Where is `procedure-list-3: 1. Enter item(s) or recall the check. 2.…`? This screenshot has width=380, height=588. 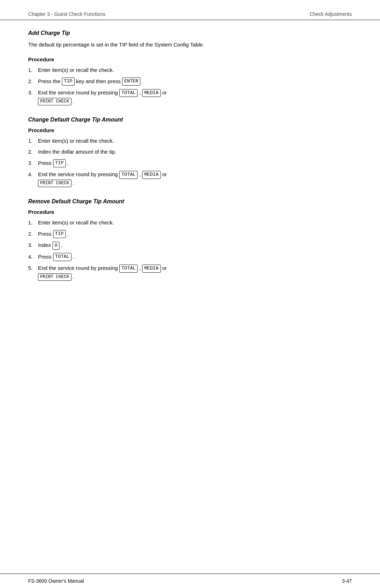 procedure-list-3: 1. Enter item(s) or recall the check. 2.… is located at coordinates (190, 249).